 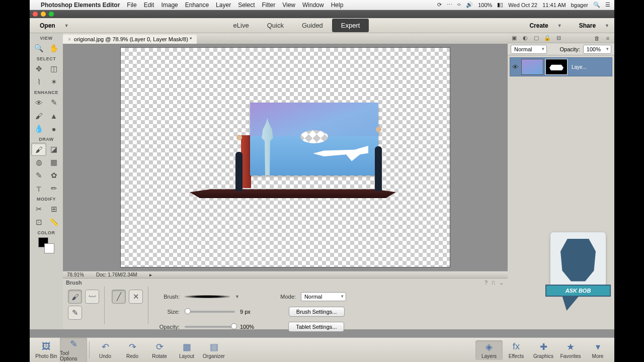 What do you see at coordinates (337, 5) in the screenshot?
I see `menu-help: Help` at bounding box center [337, 5].